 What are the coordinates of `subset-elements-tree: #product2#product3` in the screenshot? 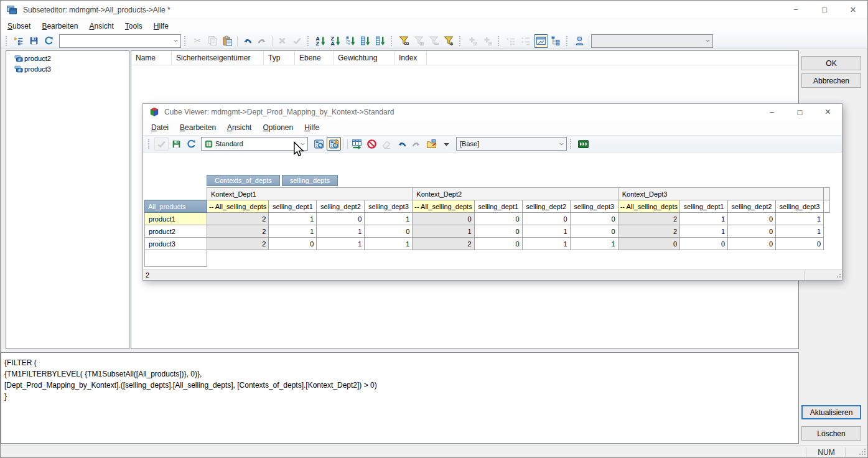 It's located at (67, 200).